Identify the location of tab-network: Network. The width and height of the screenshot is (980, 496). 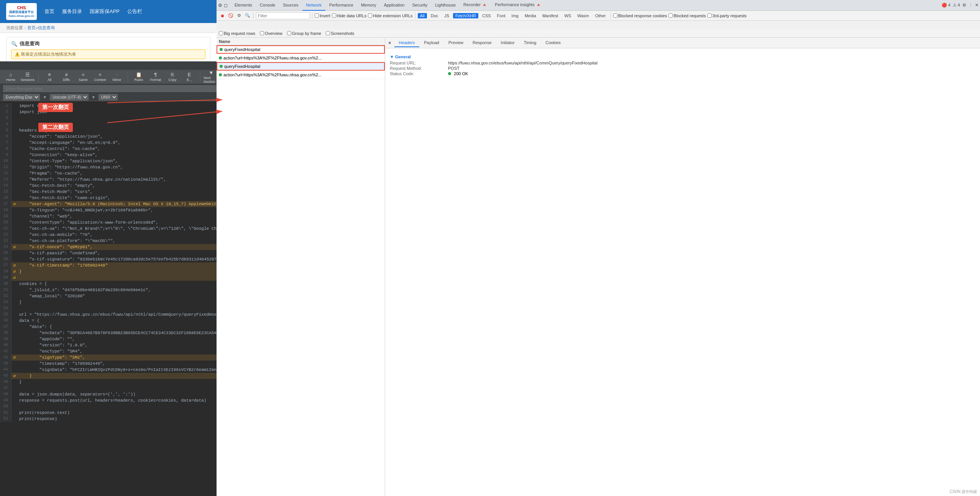
(314, 5).